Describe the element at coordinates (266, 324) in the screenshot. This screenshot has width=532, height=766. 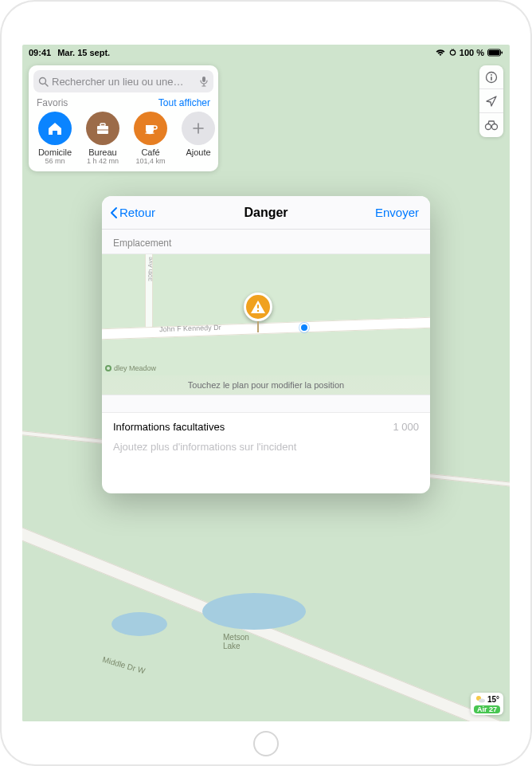
I see `modal-map: 30th Ave John F Kennedy Dr dley Meadow T…` at that location.